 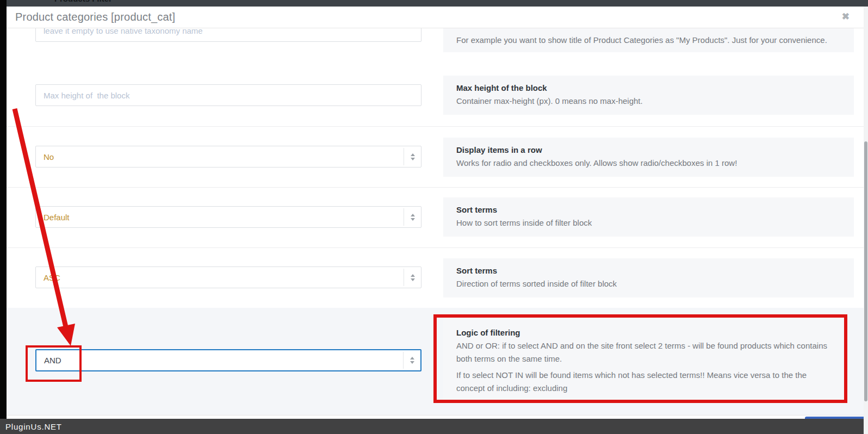 I want to click on description-body-p1: AND or OR: if to select AND and on the s…, so click(x=645, y=352).